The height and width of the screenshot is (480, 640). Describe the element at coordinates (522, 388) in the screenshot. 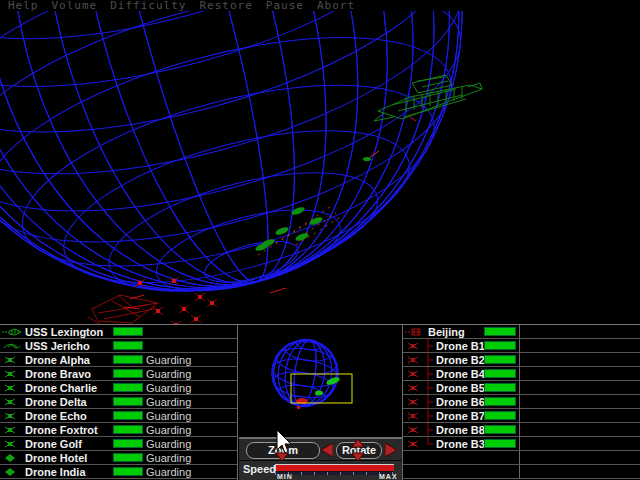

I see `enemy-fleet-row: Drone B5` at that location.